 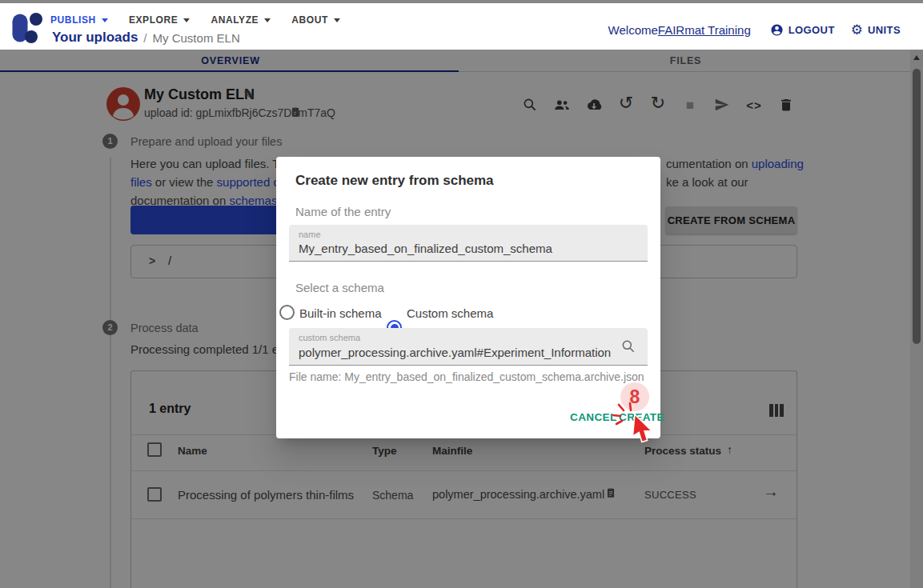 I want to click on welcome-text: Welcome, so click(x=633, y=30).